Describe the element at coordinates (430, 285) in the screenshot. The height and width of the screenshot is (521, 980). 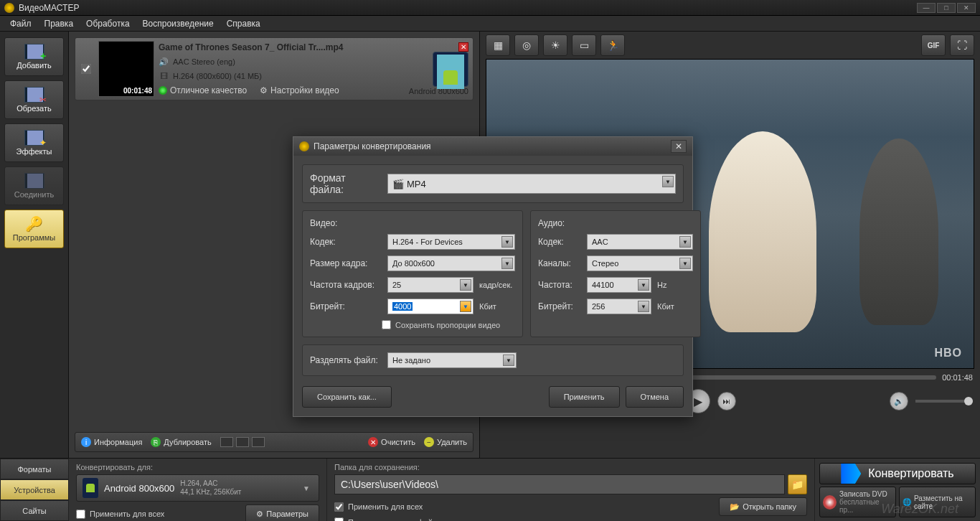
I see `fps-select: 25▼` at that location.